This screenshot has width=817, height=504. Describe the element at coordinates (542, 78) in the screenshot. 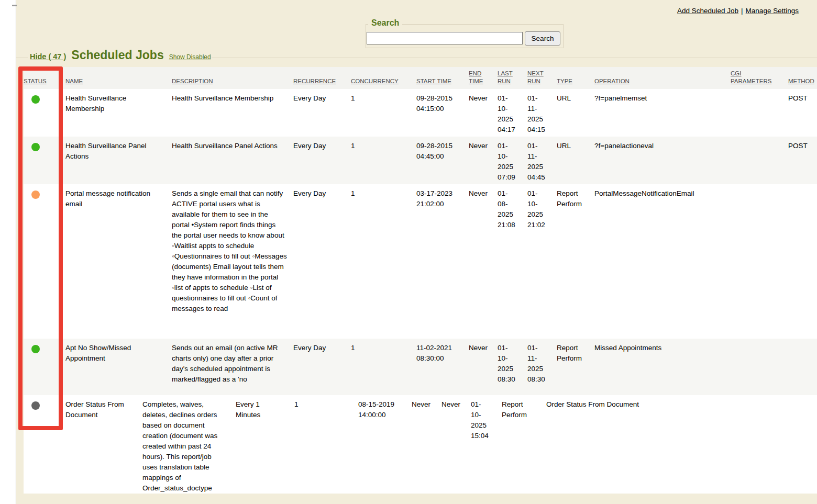

I see `column-header-next-run: NEXT RUN` at that location.